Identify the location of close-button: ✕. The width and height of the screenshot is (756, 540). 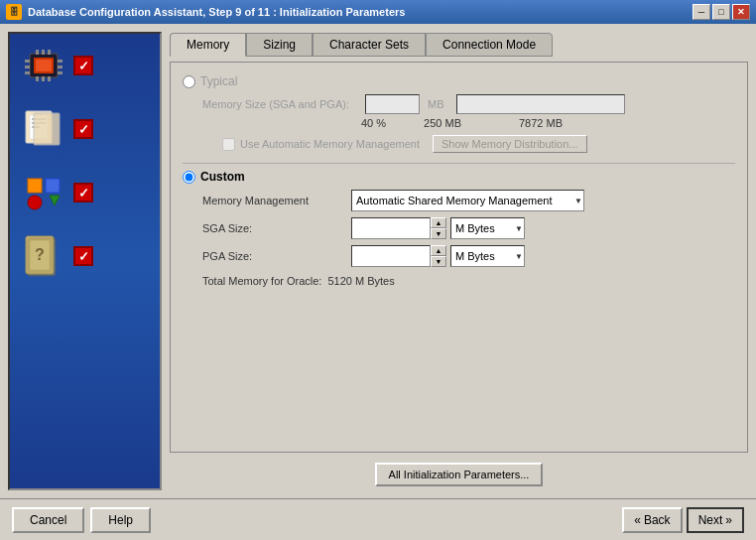
(741, 12).